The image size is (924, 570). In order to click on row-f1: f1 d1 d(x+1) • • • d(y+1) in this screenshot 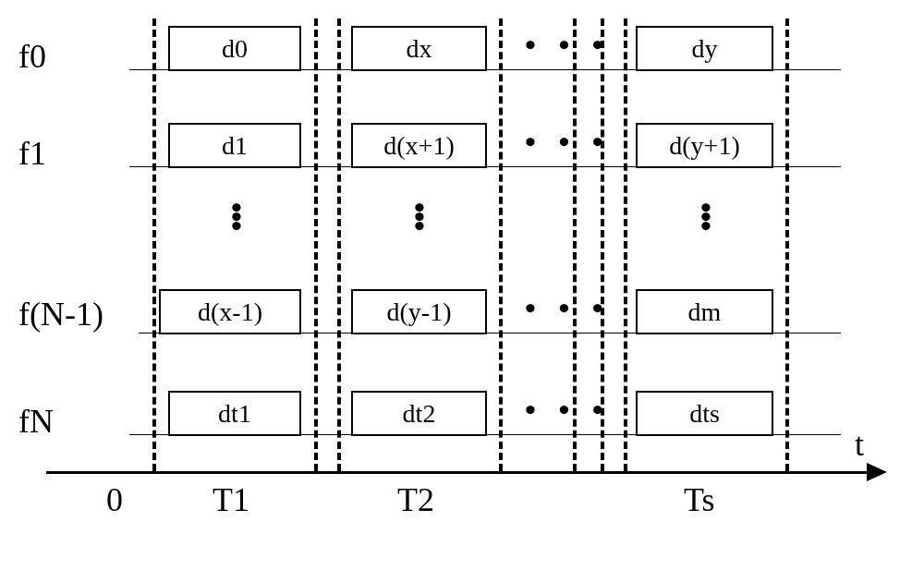, I will do `click(462, 152)`.